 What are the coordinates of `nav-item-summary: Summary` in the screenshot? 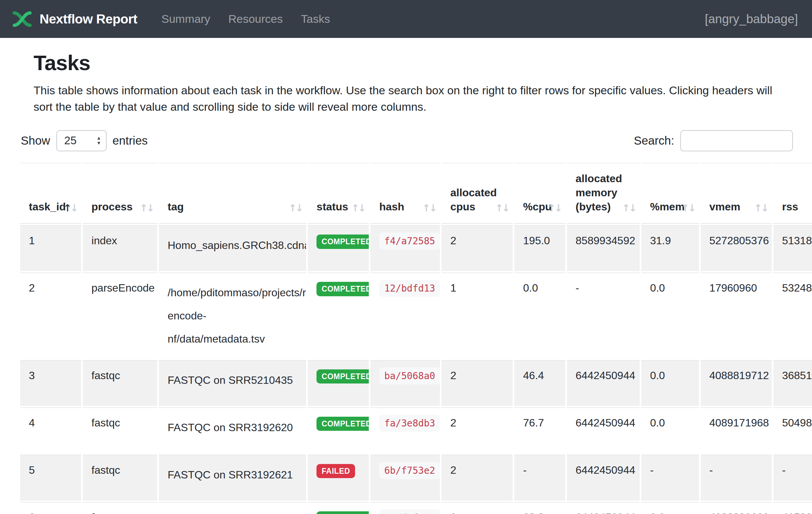 It's located at (186, 19).